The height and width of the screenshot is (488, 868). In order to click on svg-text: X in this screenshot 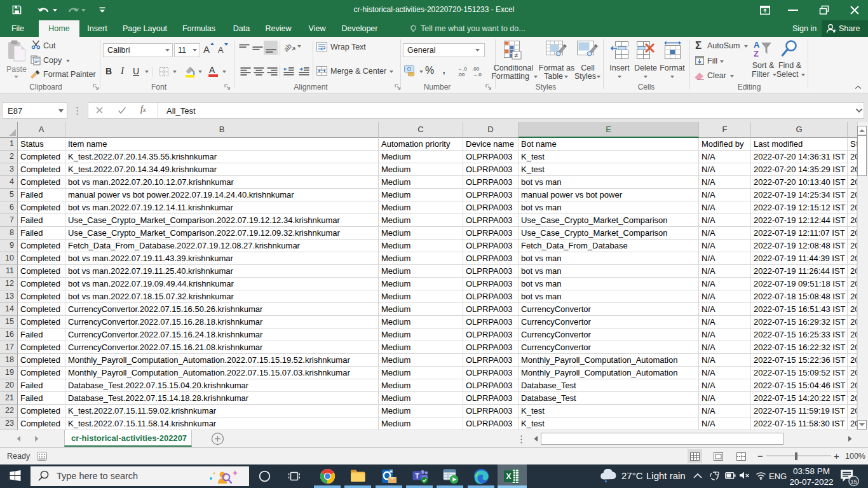, I will do `click(508, 477)`.